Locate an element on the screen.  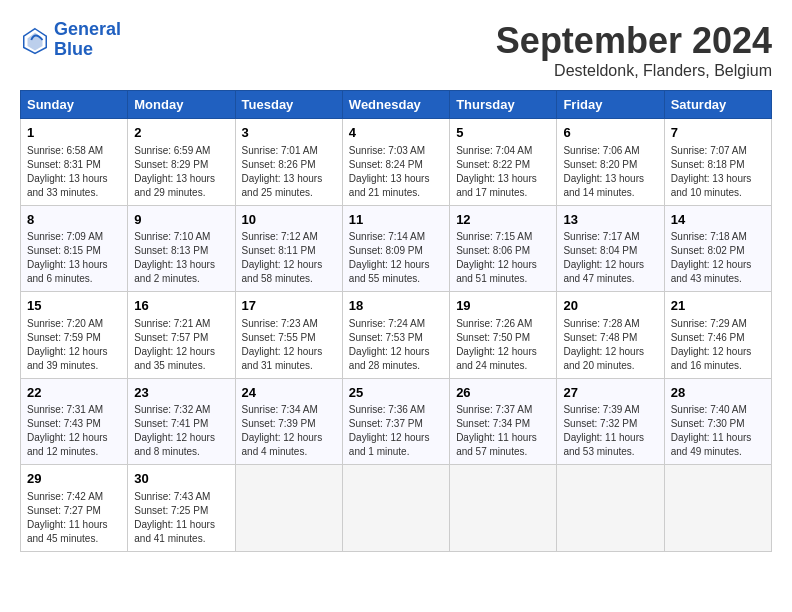
table-row: 8Sunrise: 7:09 AM Sunset: 8:15 PM Daylig… is located at coordinates (74, 248).